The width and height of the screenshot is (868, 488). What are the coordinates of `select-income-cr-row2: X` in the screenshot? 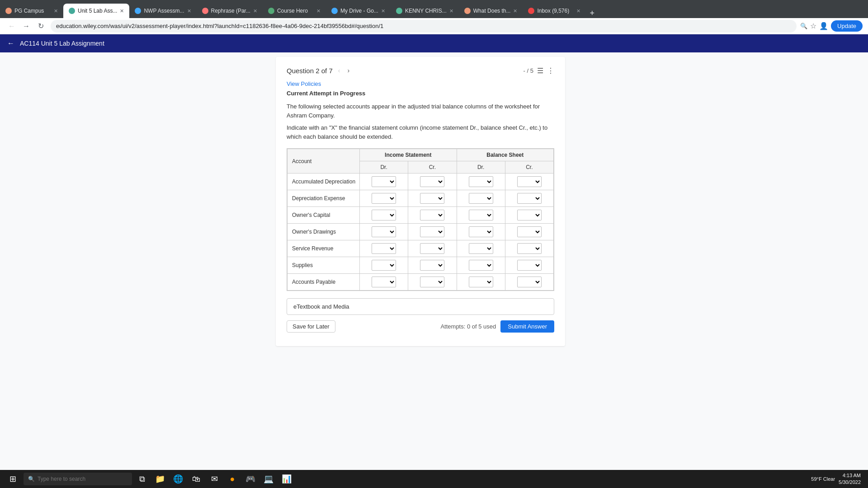 It's located at (432, 215).